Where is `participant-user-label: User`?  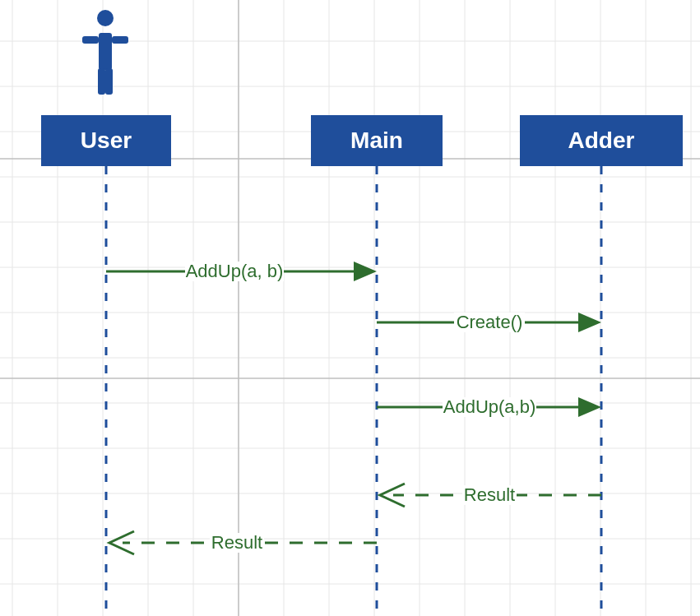
participant-user-label: User is located at coordinates (106, 140).